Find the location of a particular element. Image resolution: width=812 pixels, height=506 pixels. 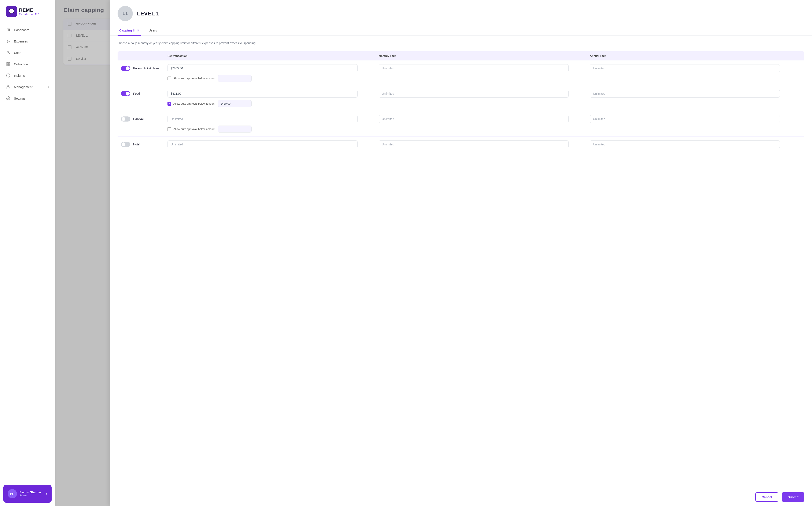

cabtaxi-auto-approval-input is located at coordinates (235, 129).